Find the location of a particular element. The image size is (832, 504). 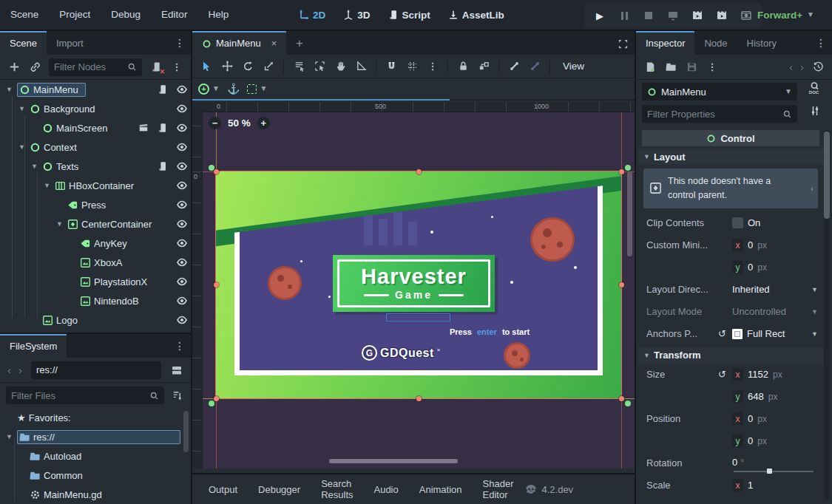

workspace-assetlib: AssetLib is located at coordinates (476, 15).